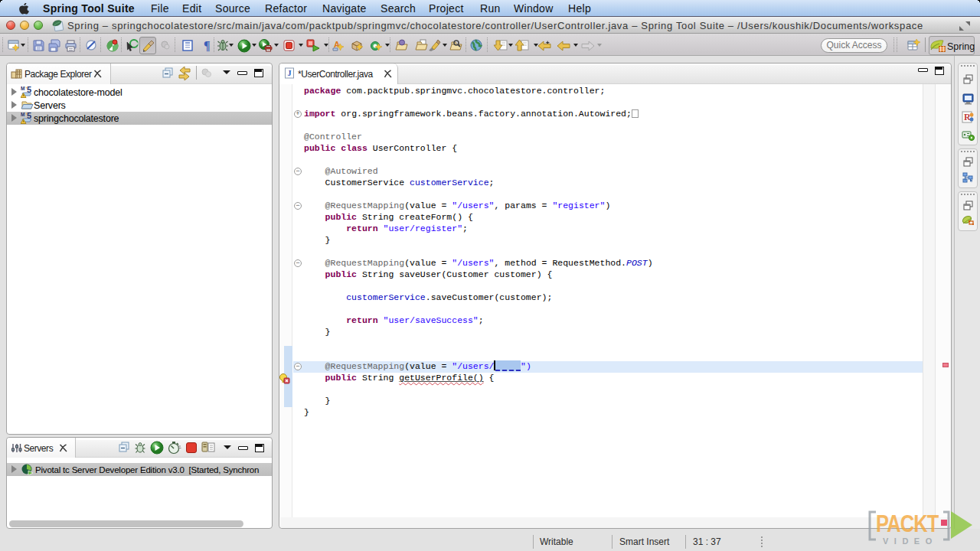 The width and height of the screenshot is (980, 551). What do you see at coordinates (968, 117) in the screenshot?
I see `svg-text: R` at bounding box center [968, 117].